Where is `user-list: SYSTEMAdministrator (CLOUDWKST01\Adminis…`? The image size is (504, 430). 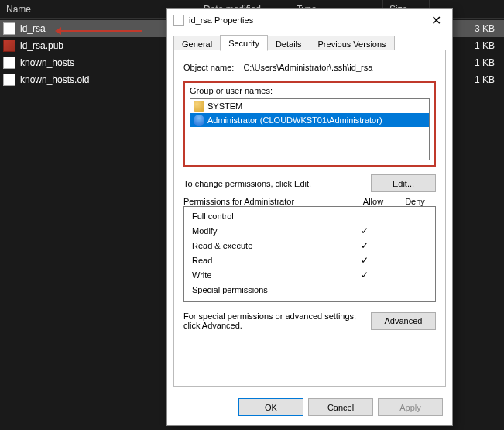 user-list: SYSTEMAdministrator (CLOUDWKST01\Adminis… is located at coordinates (310, 129).